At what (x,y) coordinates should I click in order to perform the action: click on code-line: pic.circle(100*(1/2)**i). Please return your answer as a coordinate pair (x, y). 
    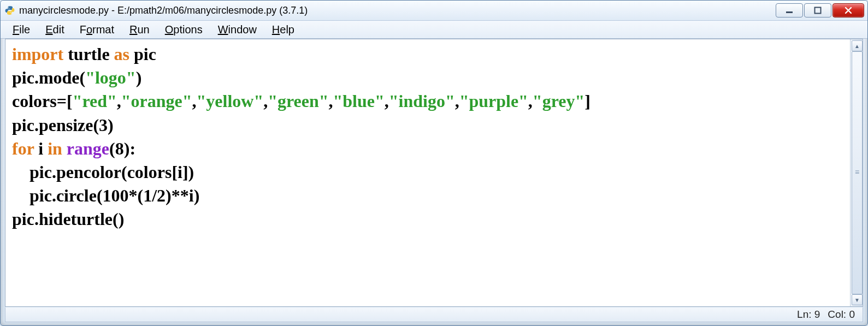
    Looking at the image, I should click on (428, 195).